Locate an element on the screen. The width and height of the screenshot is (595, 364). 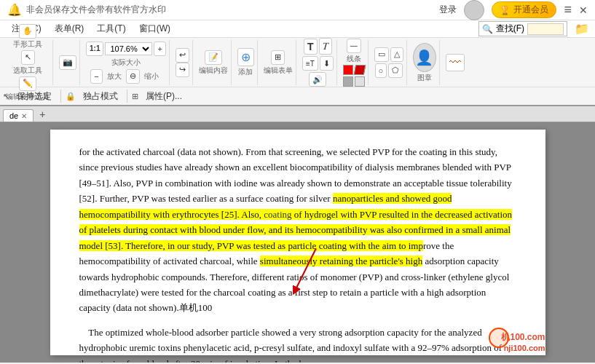
actual-size-button: 1:1 is located at coordinates (95, 49).